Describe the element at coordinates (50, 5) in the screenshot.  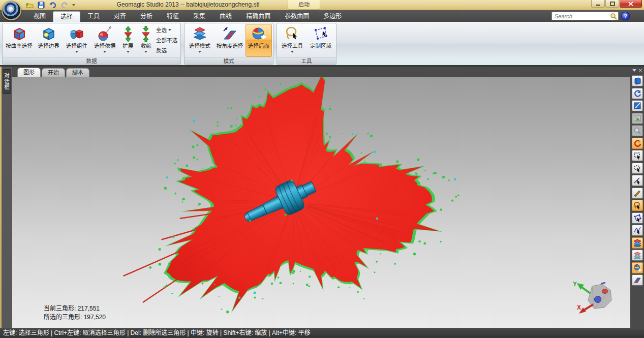
I see `quick-access-toolbar` at that location.